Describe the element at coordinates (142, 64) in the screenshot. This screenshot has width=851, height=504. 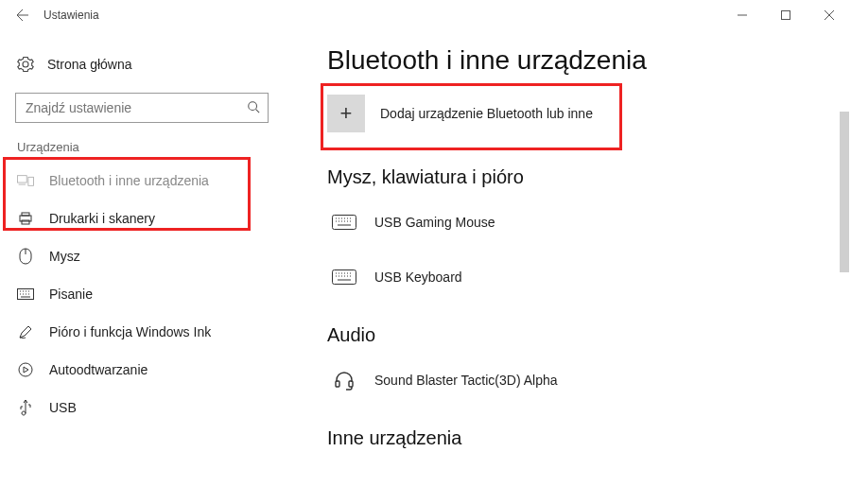
I see `home-link: Strona główna` at that location.